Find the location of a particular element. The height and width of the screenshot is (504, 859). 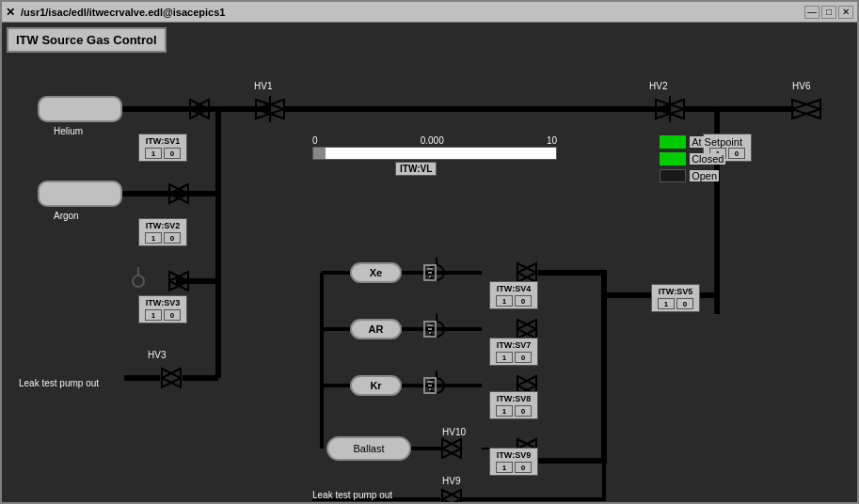

kr-source: Kr is located at coordinates (376, 386).